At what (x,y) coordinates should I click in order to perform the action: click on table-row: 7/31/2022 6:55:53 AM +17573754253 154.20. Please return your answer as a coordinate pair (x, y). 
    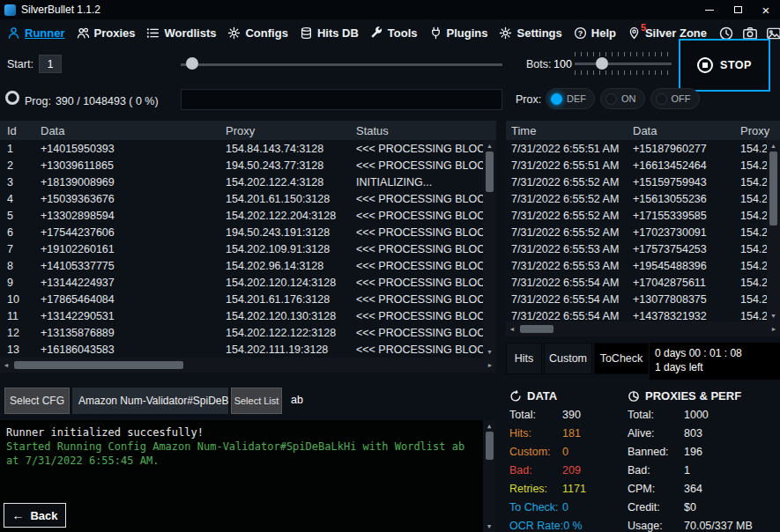
    Looking at the image, I should click on (636, 248).